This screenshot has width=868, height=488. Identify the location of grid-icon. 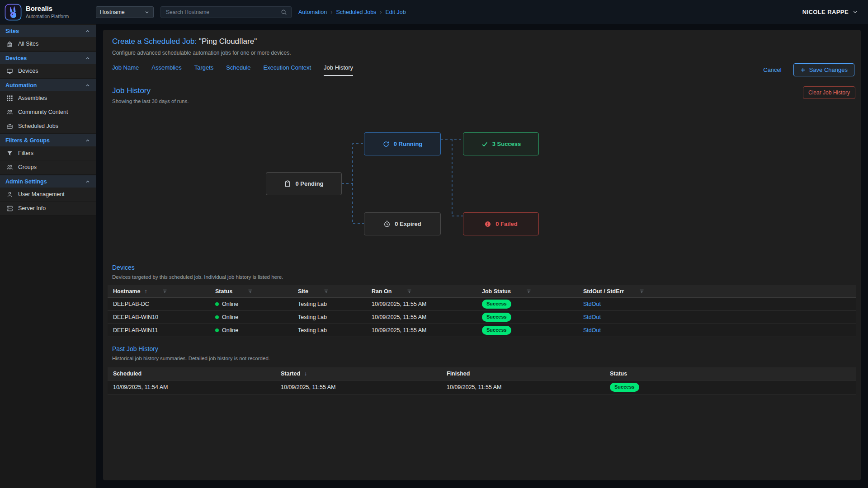
(10, 99).